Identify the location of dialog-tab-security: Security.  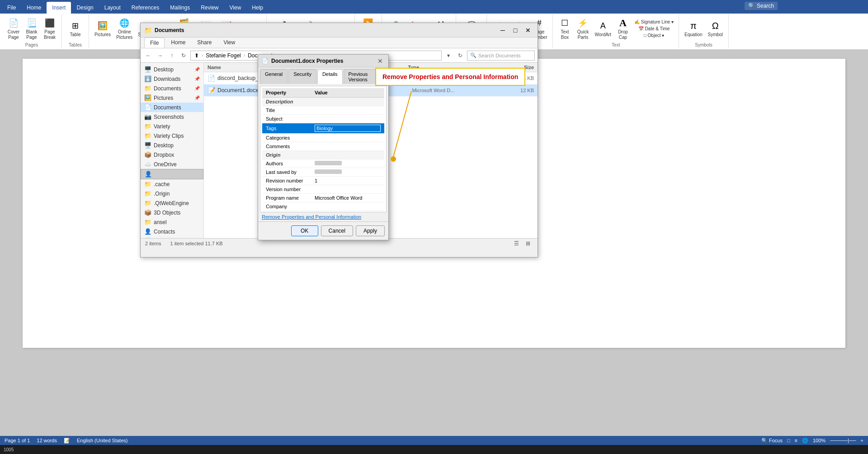
(302, 77).